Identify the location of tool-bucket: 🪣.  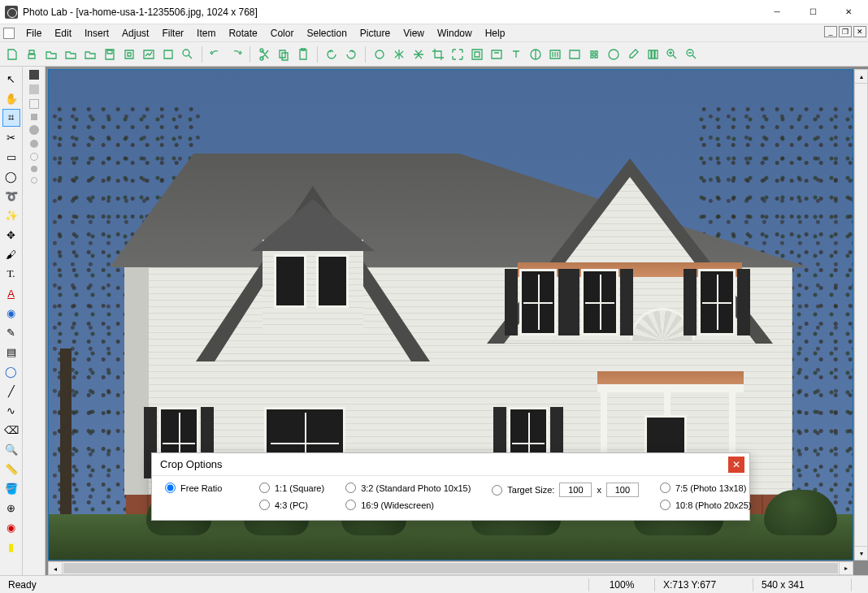
(11, 488).